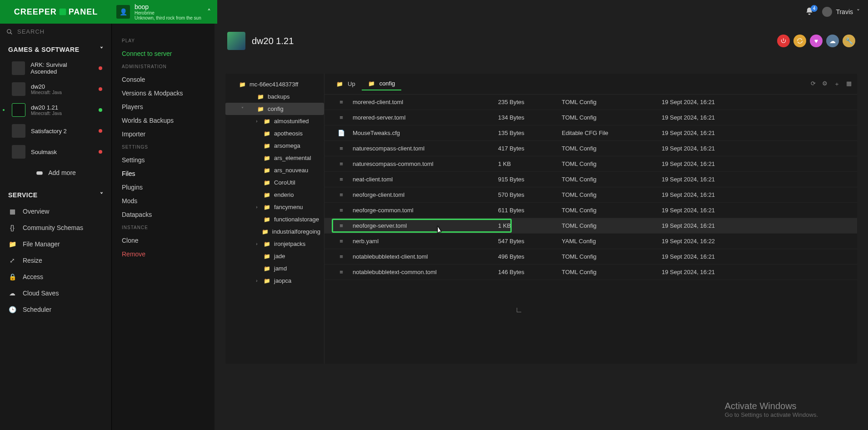 Image resolution: width=868 pixels, height=430 pixels. Describe the element at coordinates (274, 183) in the screenshot. I see `tree-item: 📁CoroUtil` at that location.